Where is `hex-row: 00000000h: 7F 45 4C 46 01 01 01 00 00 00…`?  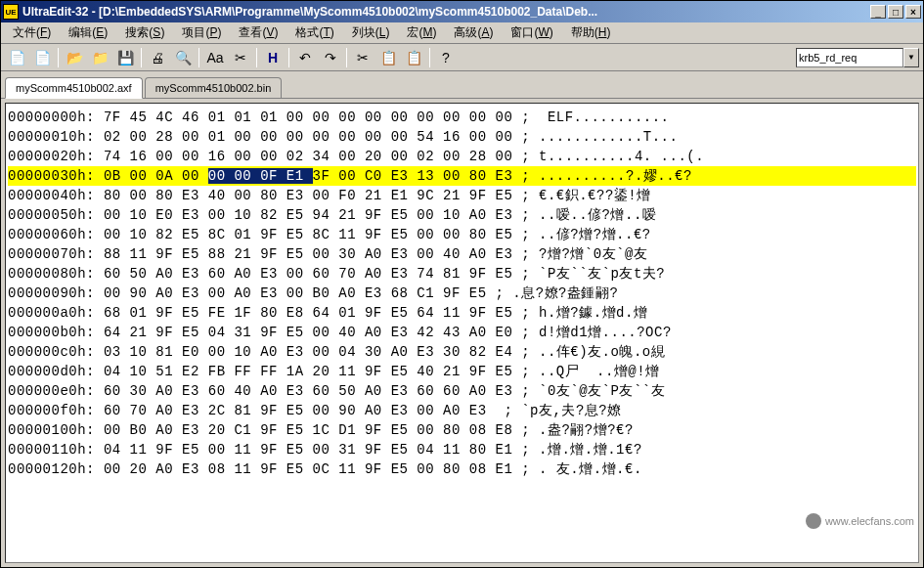
hex-row: 00000000h: 7F 45 4C 46 01 01 01 00 00 00… is located at coordinates (462, 117).